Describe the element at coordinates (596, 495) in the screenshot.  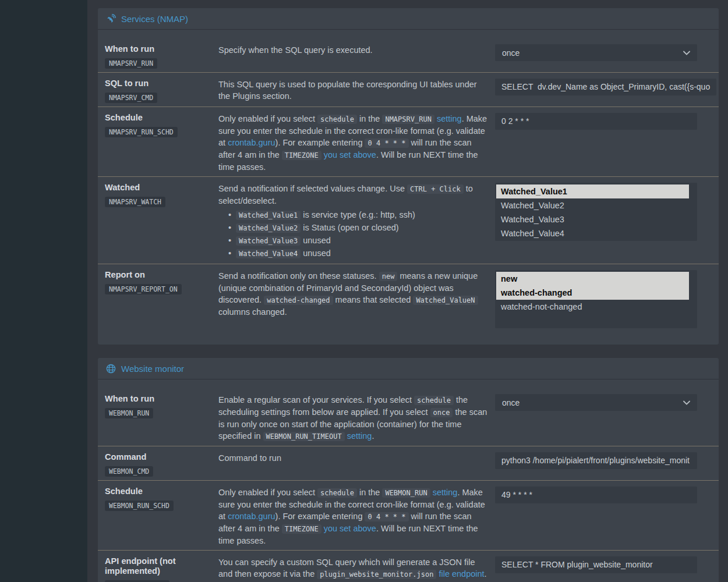
I see `text-input: 49 * * * *` at that location.